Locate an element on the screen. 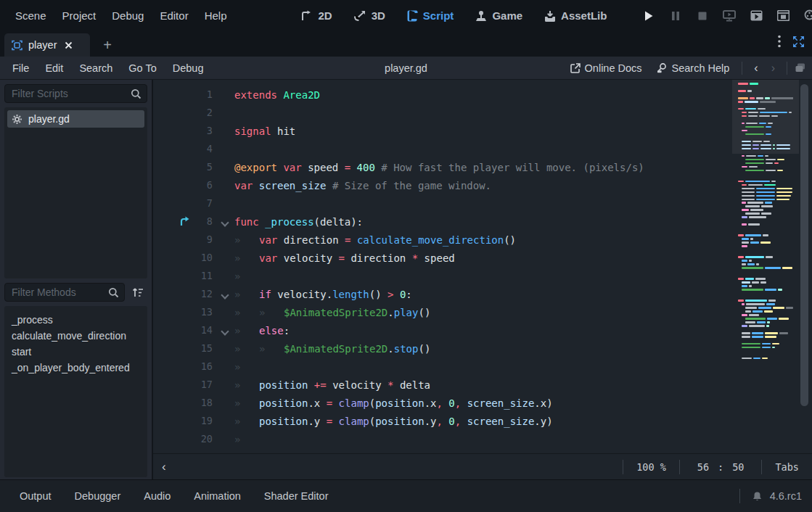  code-line: 11» is located at coordinates (443, 276).